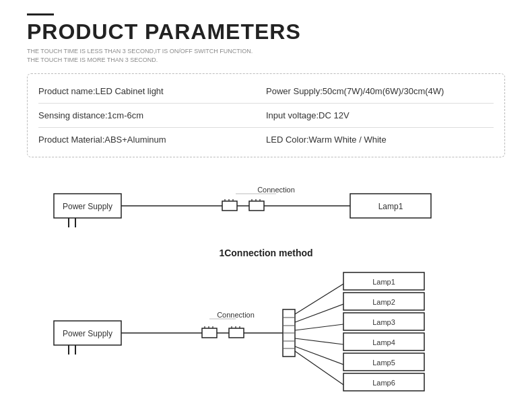  What do you see at coordinates (266, 116) in the screenshot?
I see `params-row-2: Sensing distance:1cm-6cm Input voltage:D…` at bounding box center [266, 116].